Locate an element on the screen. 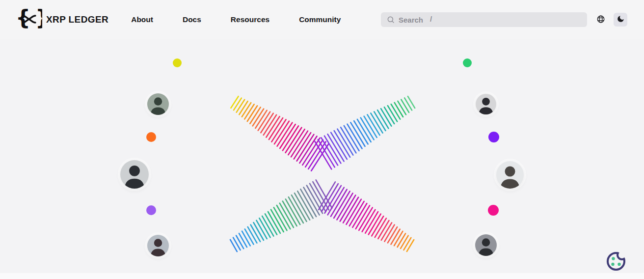  yellow-dot is located at coordinates (177, 63).